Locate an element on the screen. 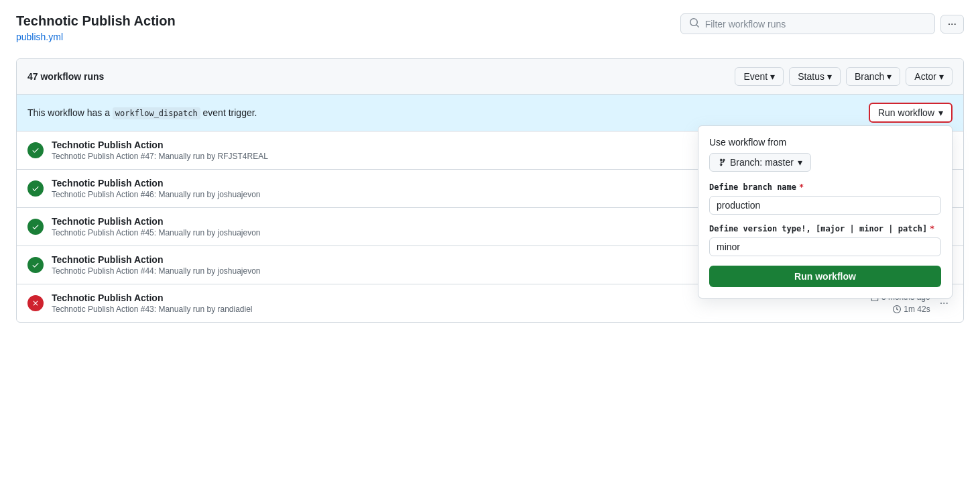 The image size is (980, 487). actor-filter-button: Actor ▾ is located at coordinates (929, 76).